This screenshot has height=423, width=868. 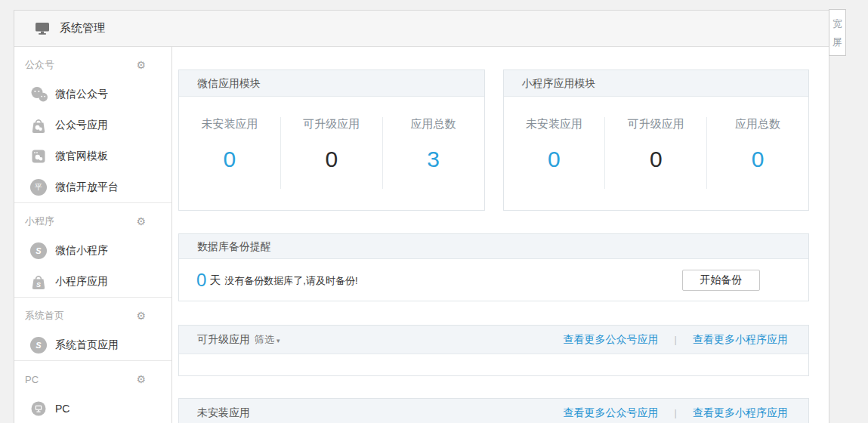 I want to click on stat-total: 应用总数 0, so click(x=757, y=153).